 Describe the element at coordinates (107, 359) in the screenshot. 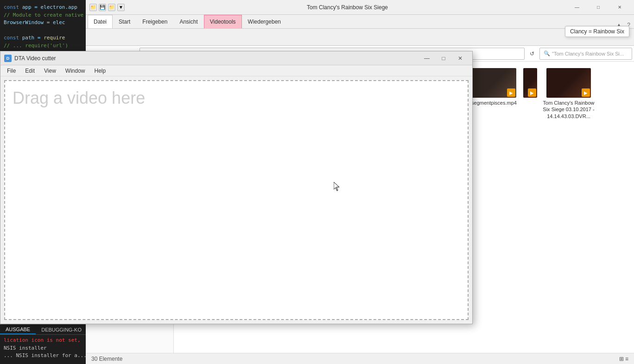

I see `status-count: 30 Elemente` at that location.